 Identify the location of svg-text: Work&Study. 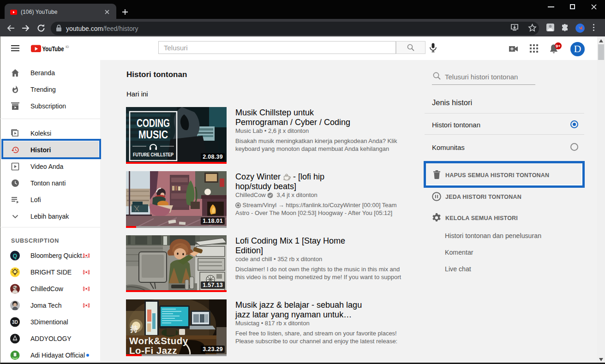
(159, 340).